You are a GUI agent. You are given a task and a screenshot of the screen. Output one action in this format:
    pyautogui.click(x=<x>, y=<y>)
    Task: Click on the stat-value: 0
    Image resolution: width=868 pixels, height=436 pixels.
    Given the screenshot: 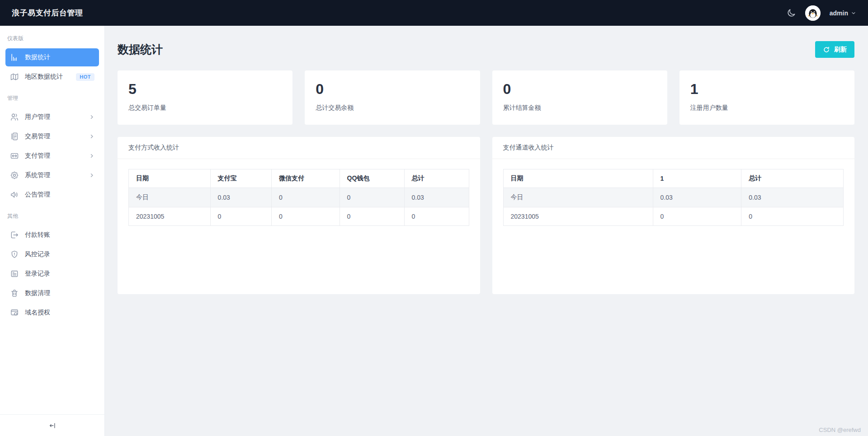 What is the action you would take?
    pyautogui.click(x=392, y=89)
    